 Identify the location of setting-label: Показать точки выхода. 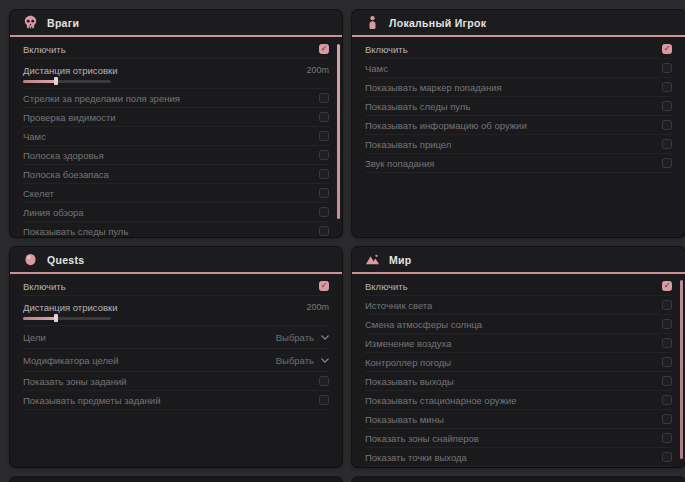
(416, 458).